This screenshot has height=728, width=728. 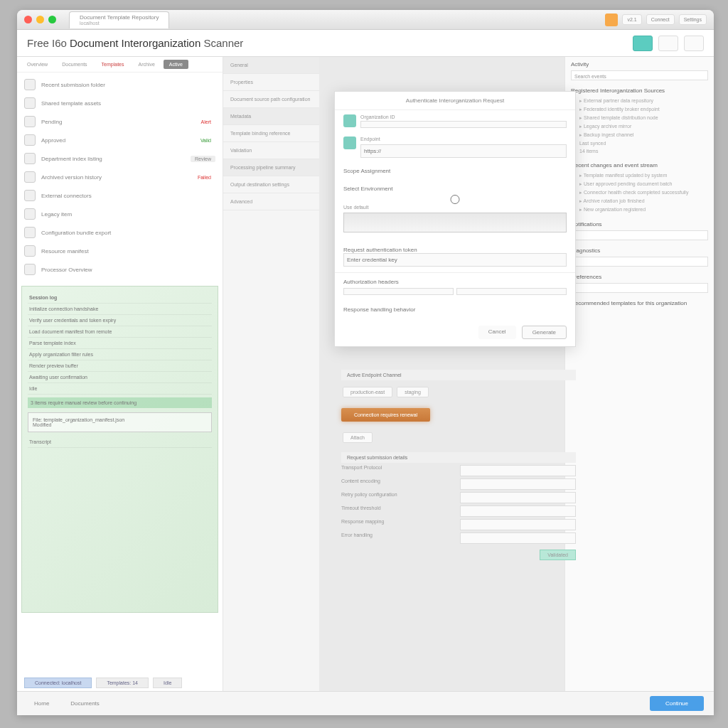 I want to click on field-label: Timeout threshold, so click(x=398, y=511).